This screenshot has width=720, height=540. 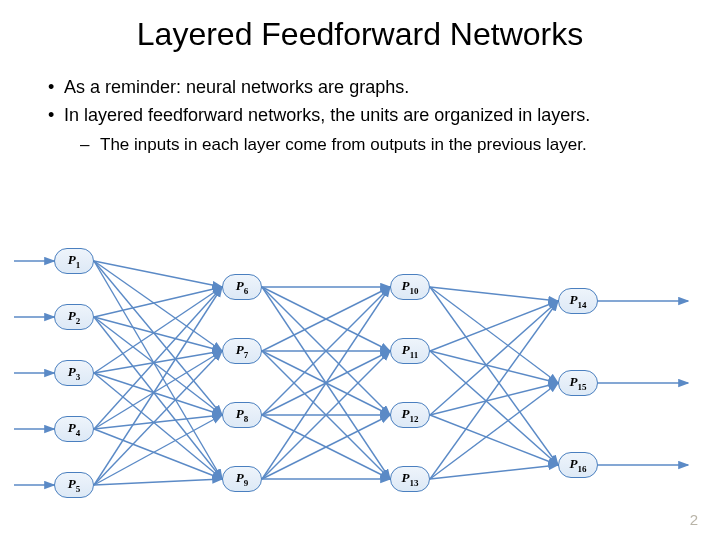 I want to click on bullet-sub-item: The inputs in each layer come from outpu…, so click(x=392, y=146).